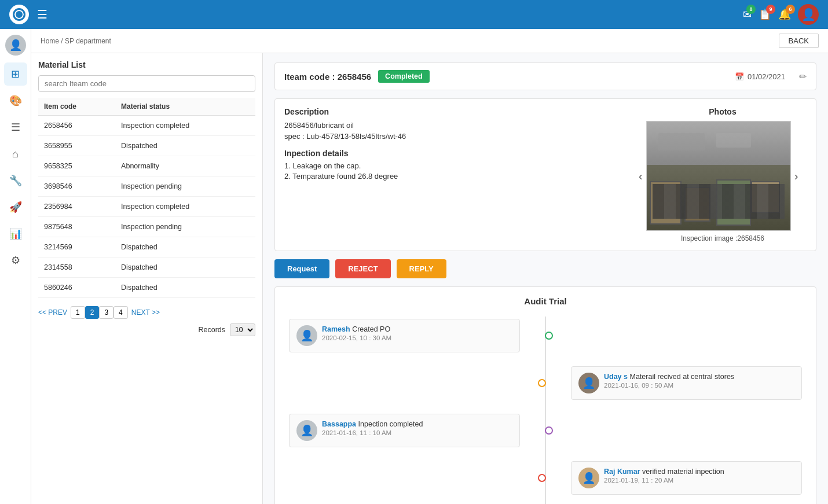 Image resolution: width=828 pixels, height=504 pixels. Describe the element at coordinates (147, 330) in the screenshot. I see `records-row: Records 10 20 50` at that location.